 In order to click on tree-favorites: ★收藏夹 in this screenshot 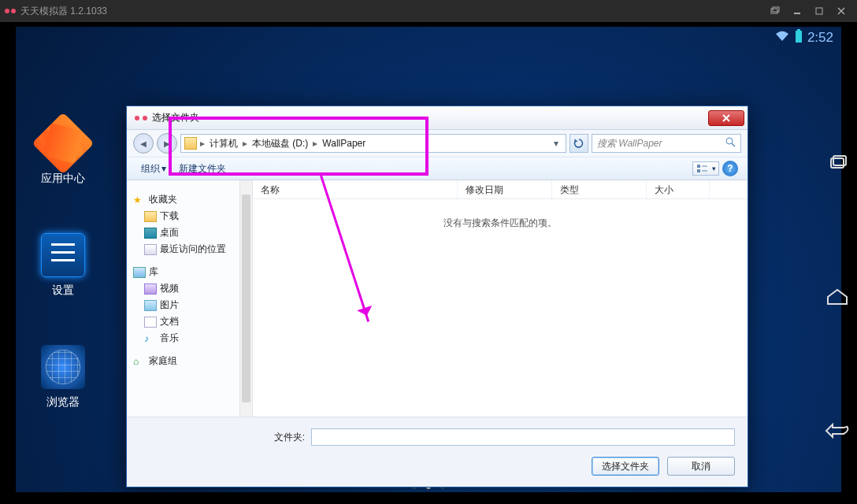, I will do `click(189, 200)`.